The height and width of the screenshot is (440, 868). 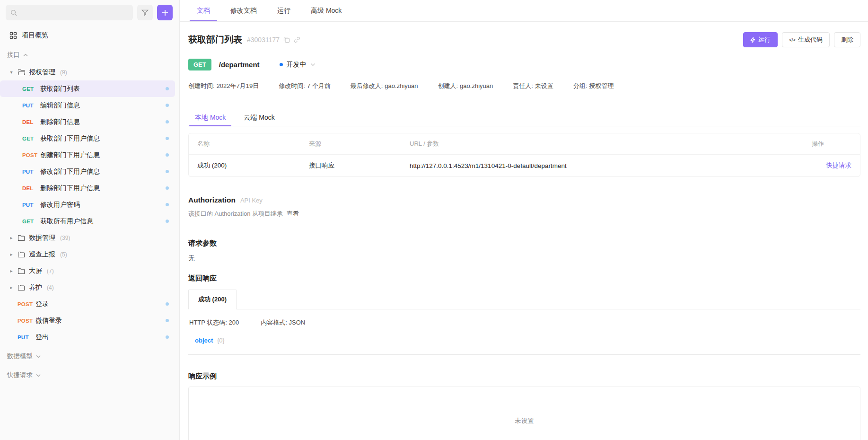 What do you see at coordinates (50, 271) in the screenshot?
I see `folder-count: (7)` at bounding box center [50, 271].